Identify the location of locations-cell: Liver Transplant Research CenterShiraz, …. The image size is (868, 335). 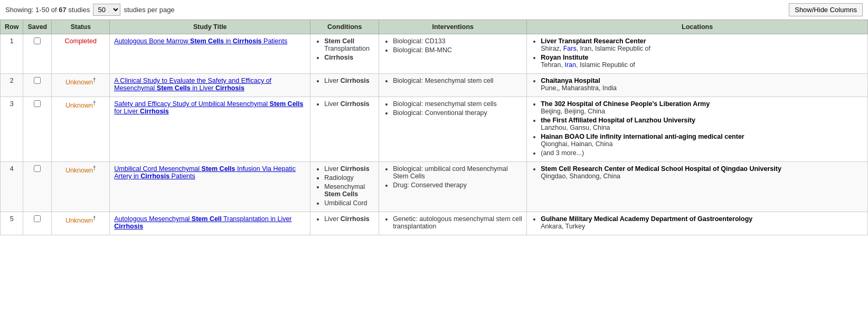
(697, 54).